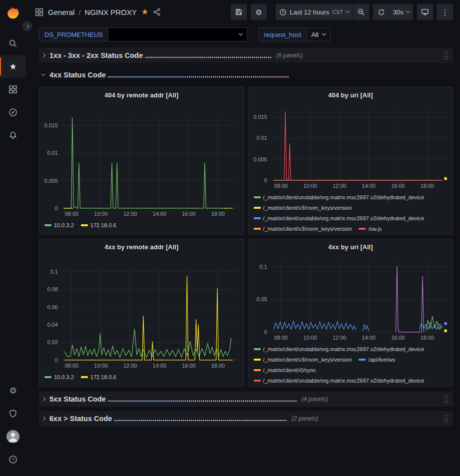 This screenshot has height=476, width=460. Describe the element at coordinates (259, 12) in the screenshot. I see `dashboard-settings-button: ⚙` at that location.